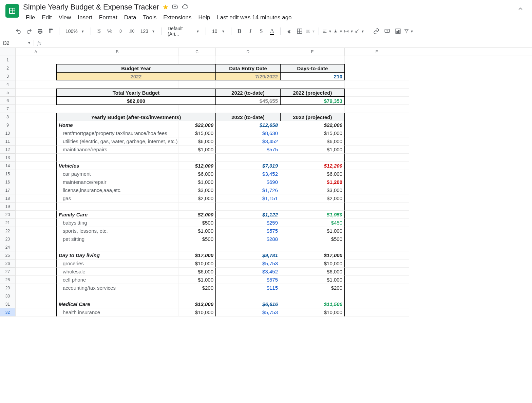 The height and width of the screenshot is (403, 532). Describe the element at coordinates (8, 239) in the screenshot. I see `row-23: 23` at that location.